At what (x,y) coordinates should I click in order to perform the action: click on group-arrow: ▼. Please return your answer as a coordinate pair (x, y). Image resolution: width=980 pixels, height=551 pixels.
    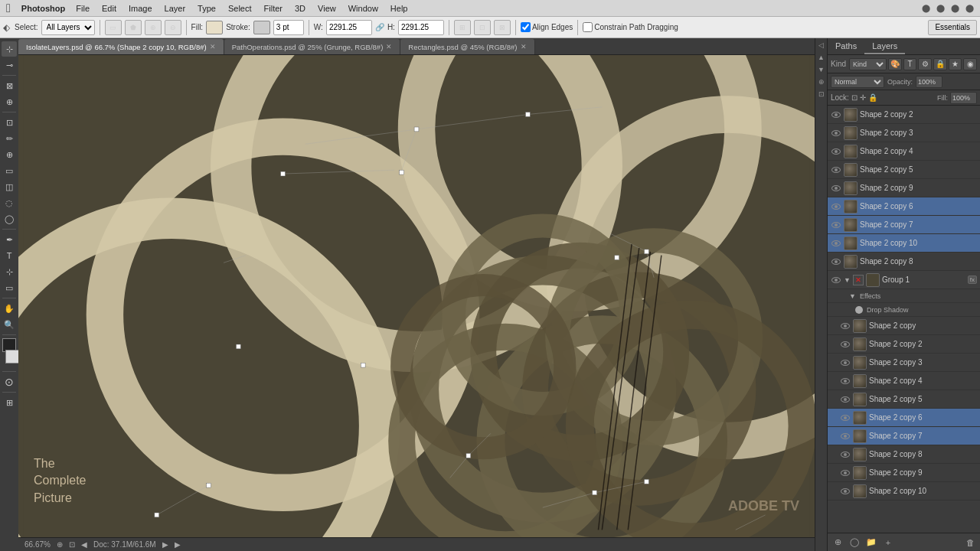
    Looking at the image, I should click on (847, 280).